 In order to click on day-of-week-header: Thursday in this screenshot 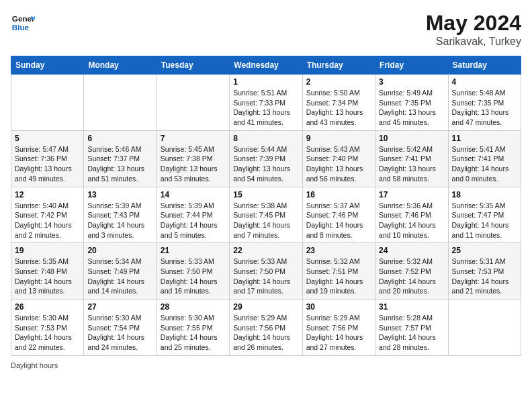, I will do `click(339, 66)`.